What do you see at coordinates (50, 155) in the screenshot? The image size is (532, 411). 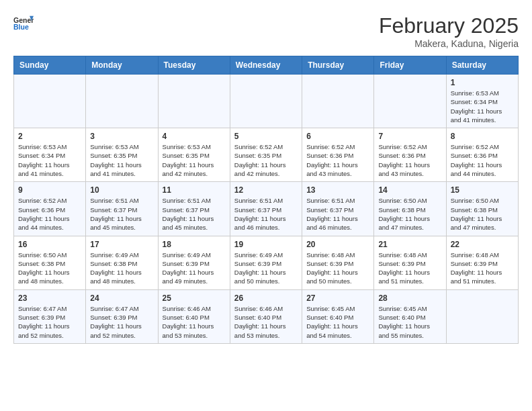 I see `calendar-cell: 2Sunrise: 6:53 AM Sunset: 6:34 PM Daylig…` at bounding box center [50, 155].